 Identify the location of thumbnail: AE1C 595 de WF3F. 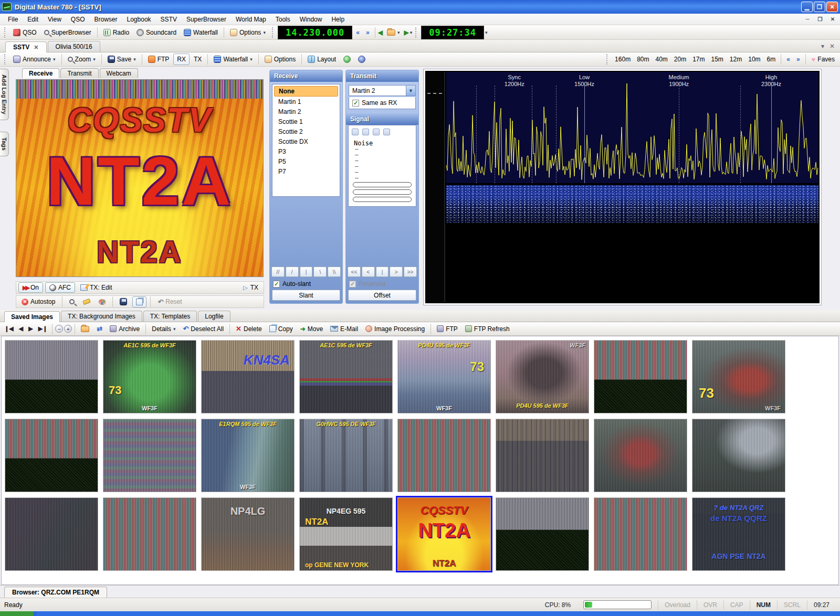
(346, 377).